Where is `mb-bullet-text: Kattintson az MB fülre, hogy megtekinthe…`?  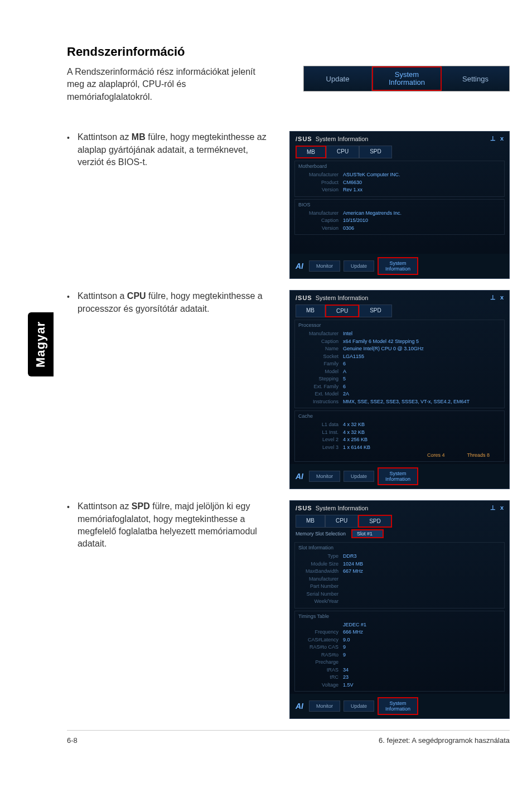
mb-bullet-text: Kattintson az MB fülre, hogy megtekinthe… is located at coordinates (173, 149).